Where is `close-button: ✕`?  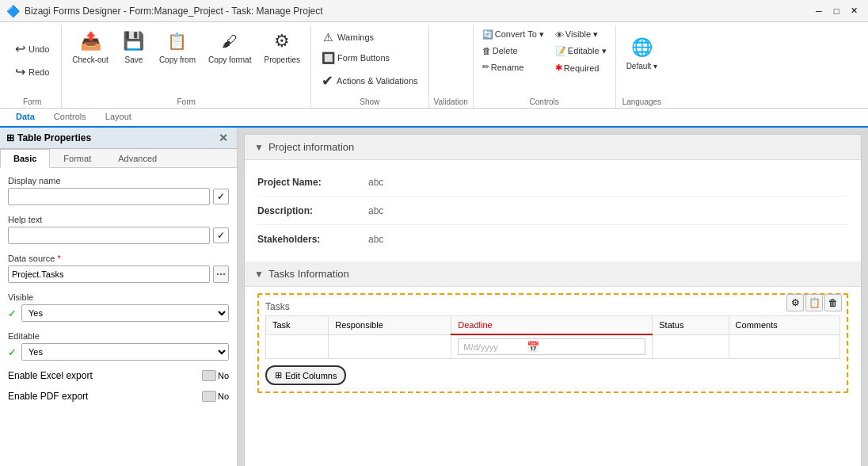
close-button: ✕ is located at coordinates (854, 11).